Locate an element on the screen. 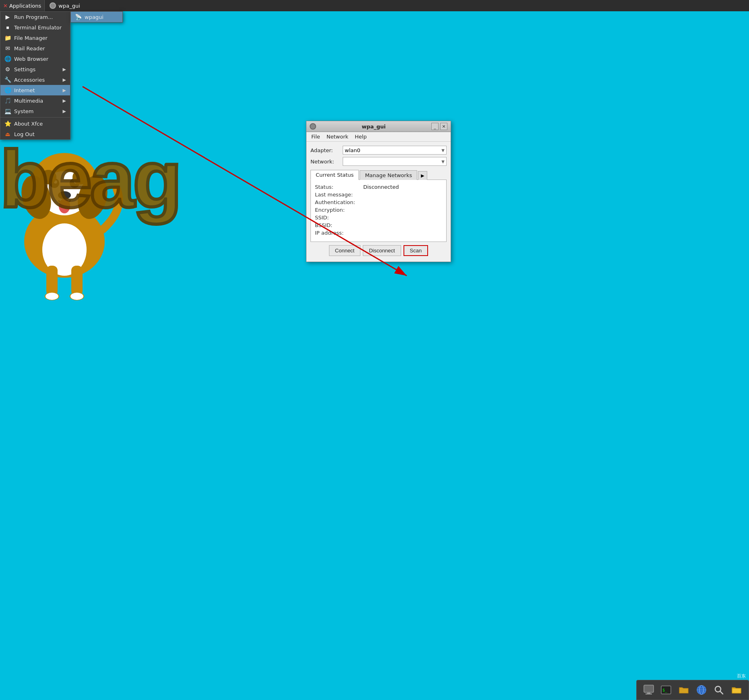 Image resolution: width=749 pixels, height=700 pixels. applications-label: Applications is located at coordinates (25, 6).